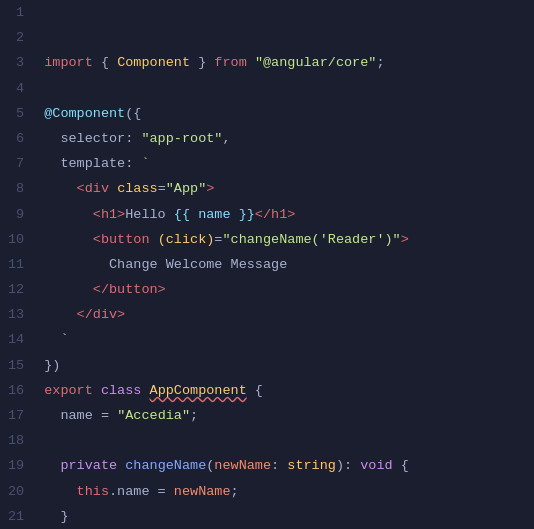 This screenshot has width=534, height=529. Describe the element at coordinates (285, 188) in the screenshot. I see `code-line: <div class="App">` at that location.